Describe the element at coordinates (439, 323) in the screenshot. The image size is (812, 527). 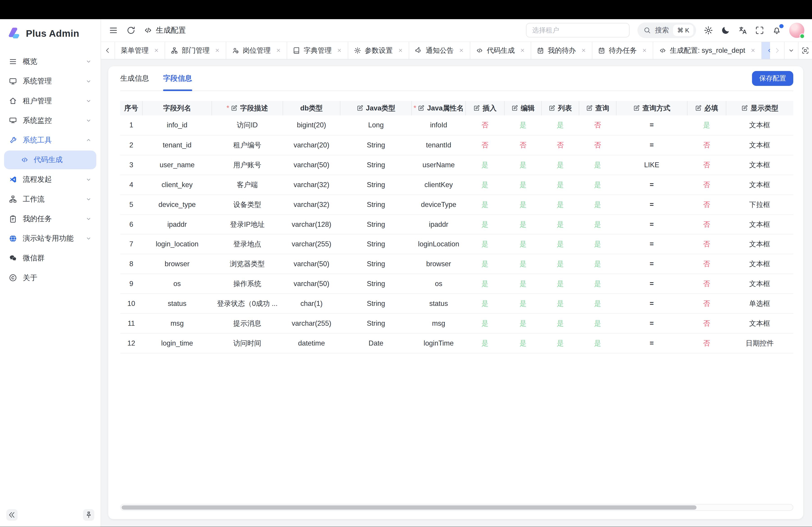
I see `cell: msg` at that location.